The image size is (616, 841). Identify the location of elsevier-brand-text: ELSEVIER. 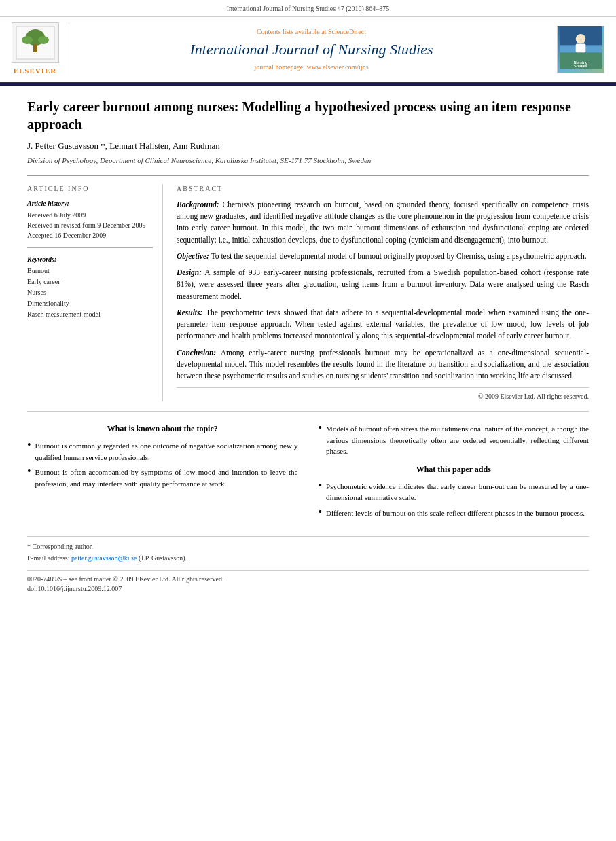
(35, 71).